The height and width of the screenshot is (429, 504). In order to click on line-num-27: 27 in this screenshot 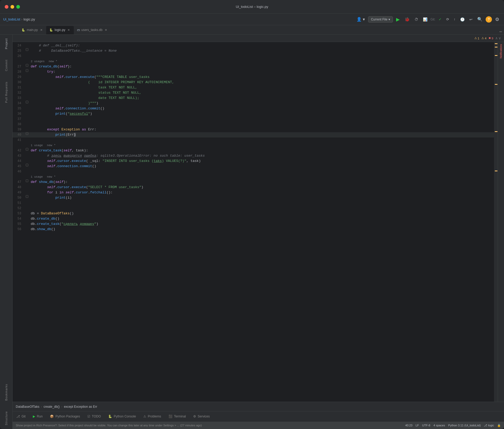, I will do `click(18, 67)`.